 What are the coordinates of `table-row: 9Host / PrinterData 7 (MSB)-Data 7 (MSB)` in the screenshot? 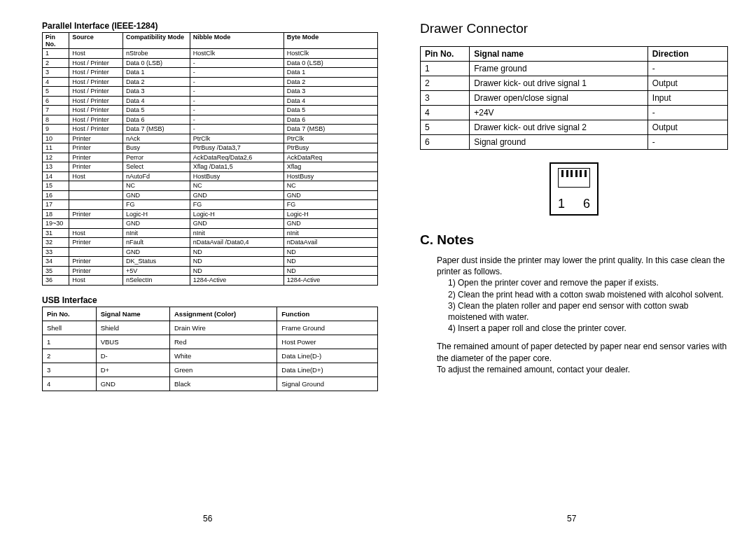 It's located at (210, 129).